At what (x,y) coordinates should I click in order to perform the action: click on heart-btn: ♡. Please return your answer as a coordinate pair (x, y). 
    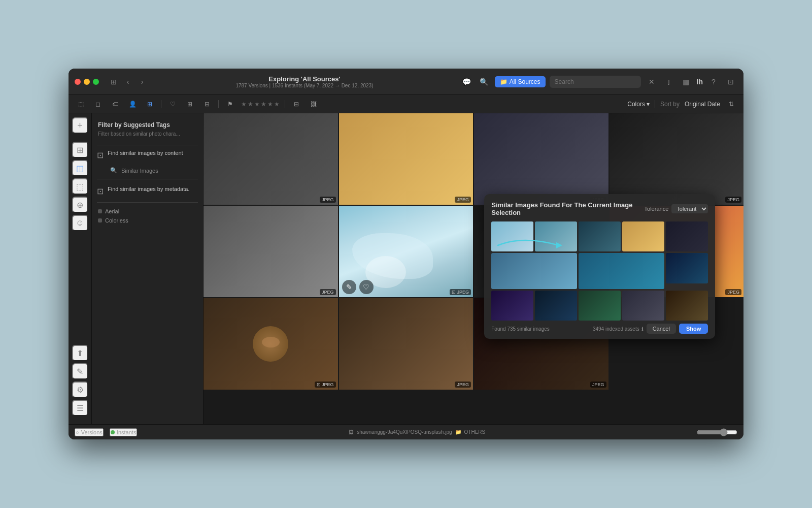
    Looking at the image, I should click on (173, 104).